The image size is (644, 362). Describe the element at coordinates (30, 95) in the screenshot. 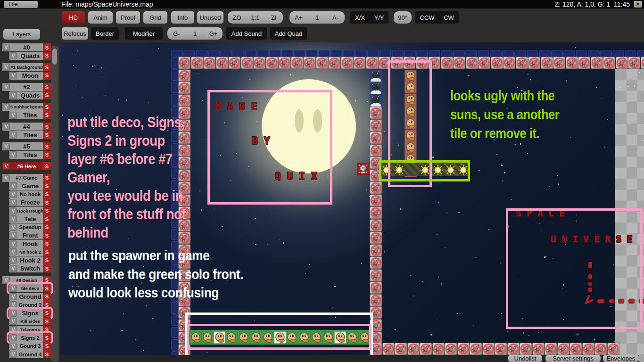

I see `layer-row-quads: VQuadsS` at that location.